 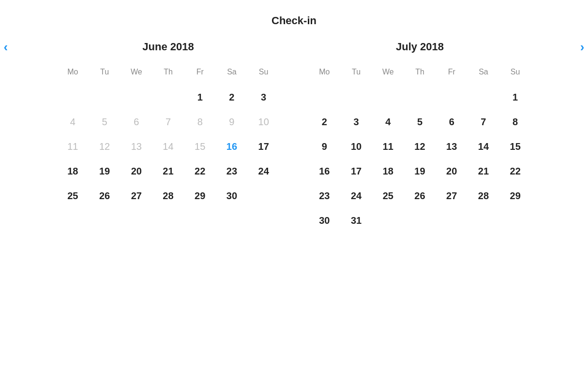 I want to click on right-calendar-header: July 2018, so click(x=420, y=47).